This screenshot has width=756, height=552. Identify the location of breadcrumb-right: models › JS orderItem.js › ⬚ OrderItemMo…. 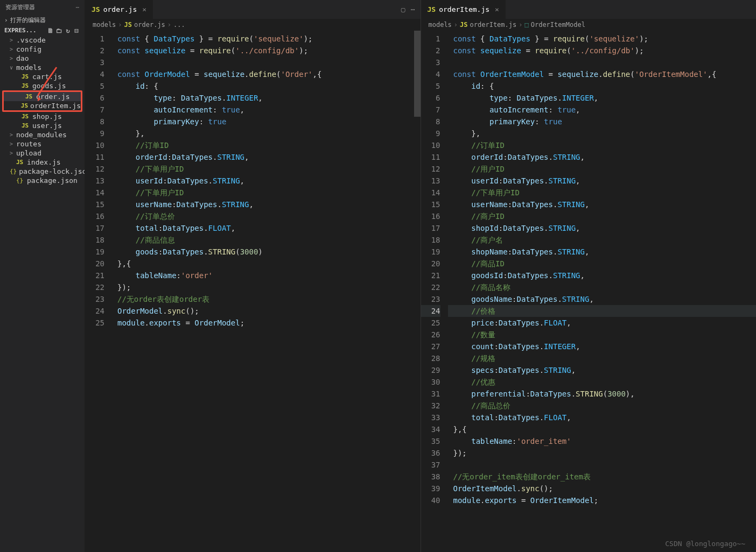
(589, 25).